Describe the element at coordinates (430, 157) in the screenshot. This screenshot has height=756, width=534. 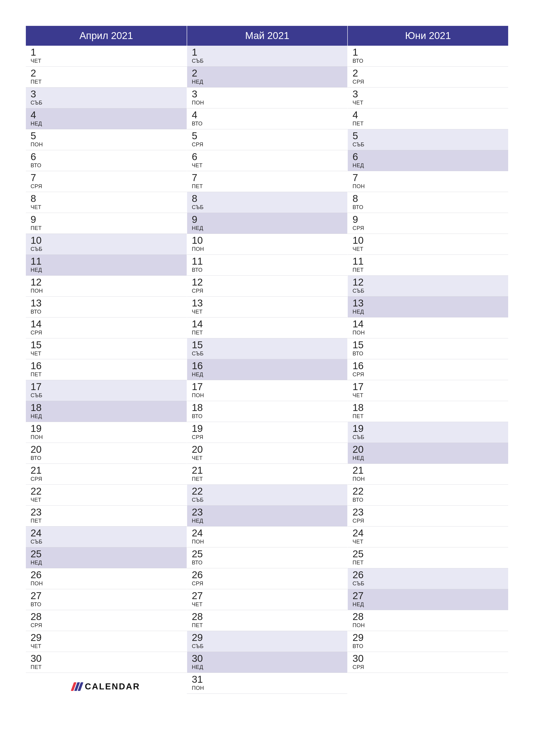
I see `day-number: 6` at that location.